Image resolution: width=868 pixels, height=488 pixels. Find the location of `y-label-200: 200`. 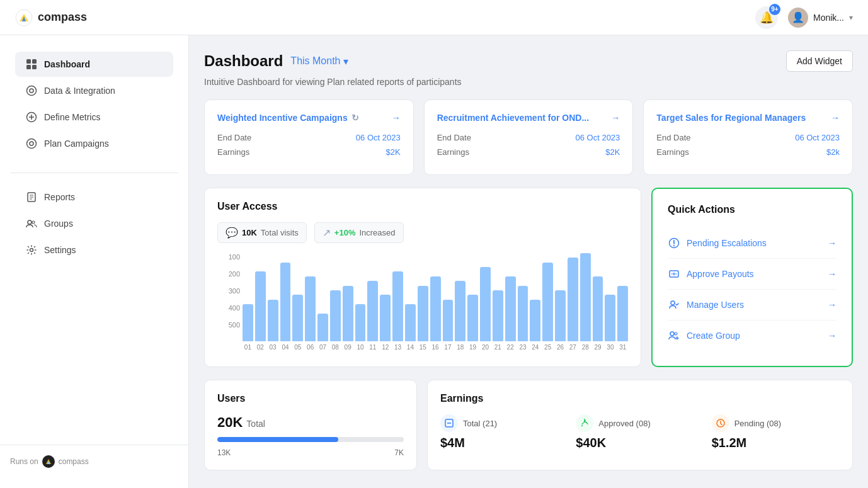

y-label-200: 200 is located at coordinates (229, 274).